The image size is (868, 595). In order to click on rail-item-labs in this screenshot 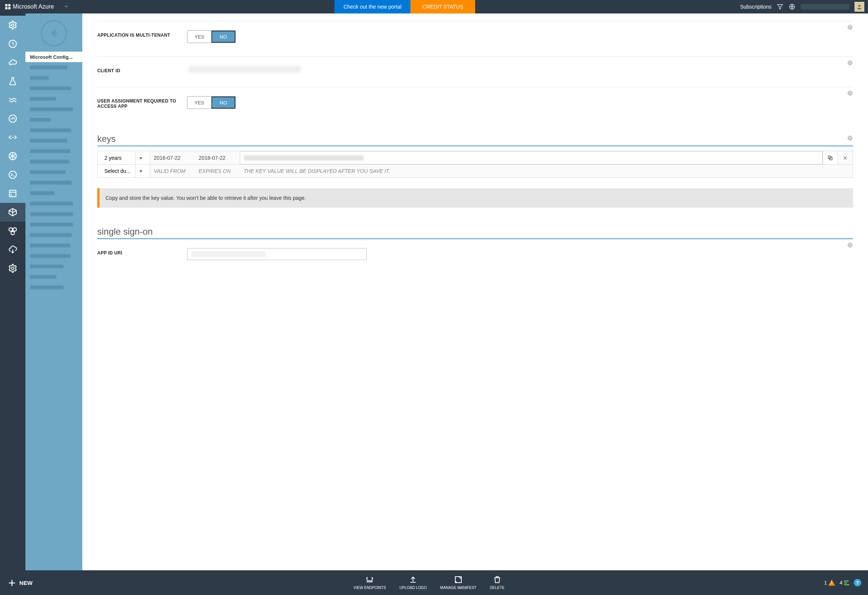, I will do `click(13, 81)`.